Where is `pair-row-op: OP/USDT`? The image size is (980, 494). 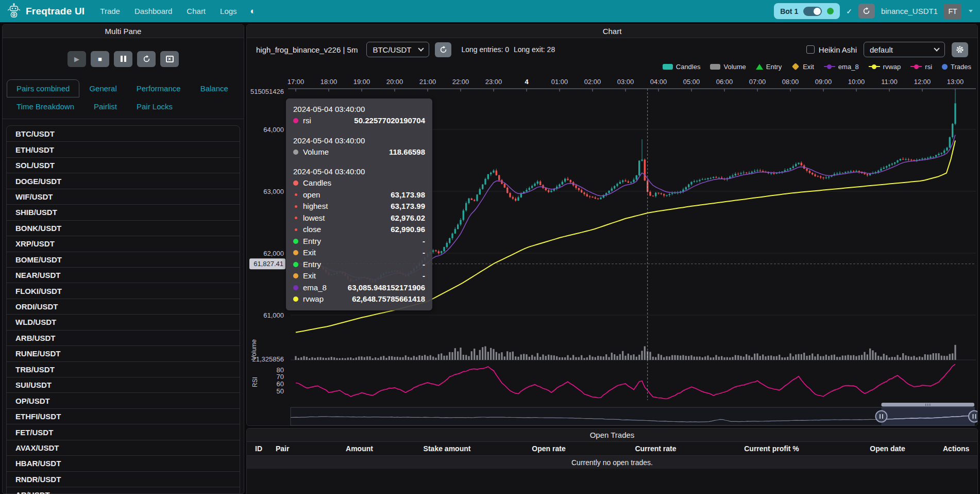 pair-row-op: OP/USDT is located at coordinates (123, 400).